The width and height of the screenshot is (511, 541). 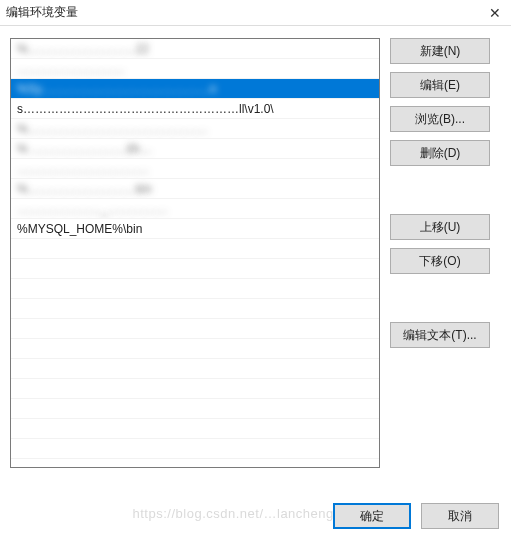 I want to click on list-item: ……………………………, so click(x=195, y=169).